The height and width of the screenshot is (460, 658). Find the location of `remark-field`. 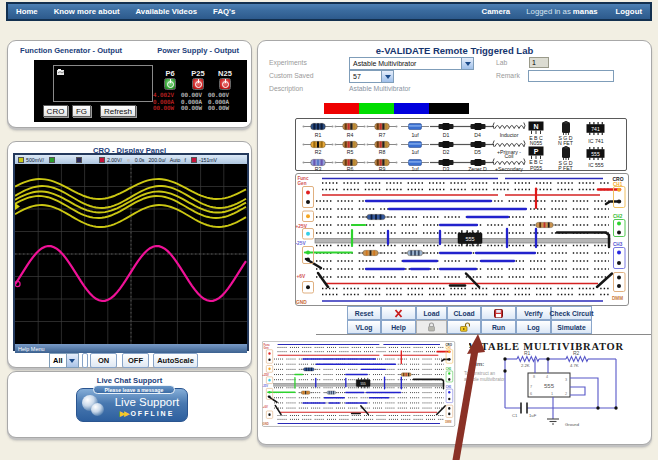

remark-field is located at coordinates (571, 76).